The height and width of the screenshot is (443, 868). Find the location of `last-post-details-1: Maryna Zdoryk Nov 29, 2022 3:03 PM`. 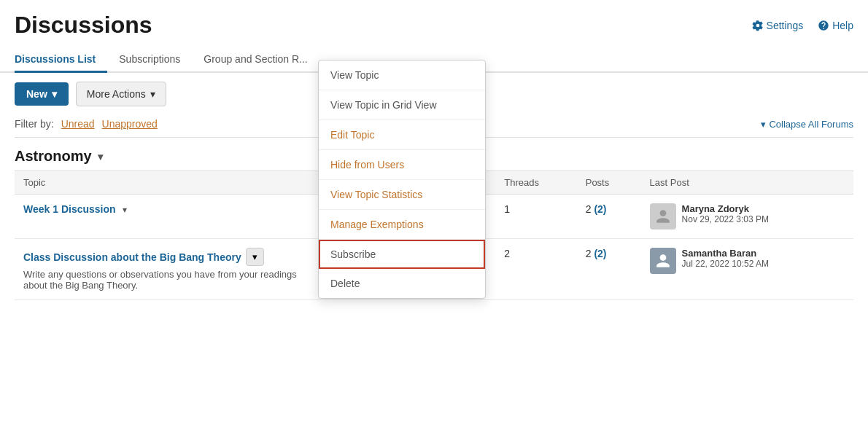

last-post-details-1: Maryna Zdoryk Nov 29, 2022 3:03 PM is located at coordinates (725, 214).